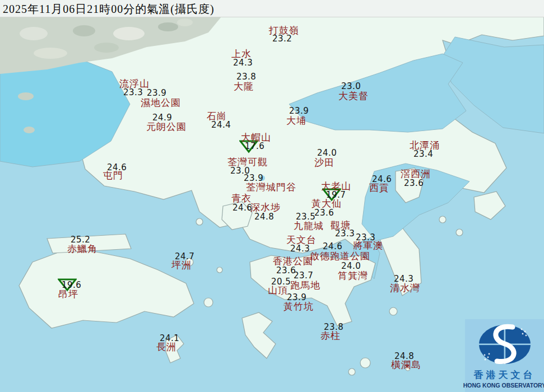 This screenshot has width=544, height=392. Describe the element at coordinates (406, 365) in the screenshot. I see `station-name-label: 橫瀾島` at that location.